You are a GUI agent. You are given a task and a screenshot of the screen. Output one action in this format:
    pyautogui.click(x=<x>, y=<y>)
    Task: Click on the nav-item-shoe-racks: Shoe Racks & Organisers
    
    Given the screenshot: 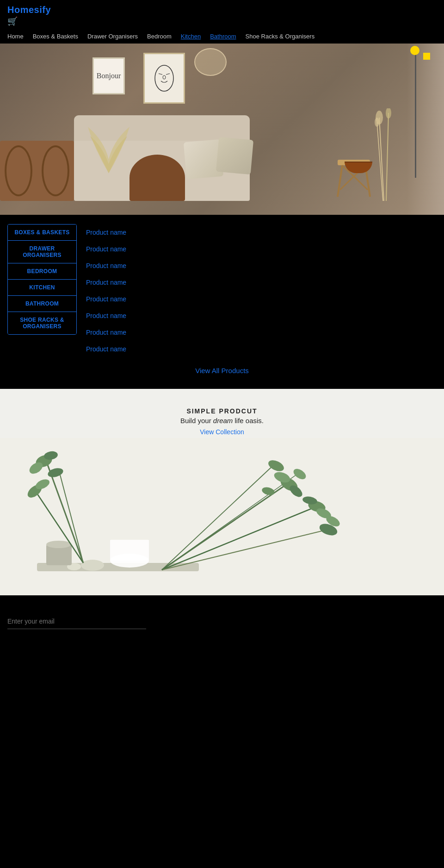 What is the action you would take?
    pyautogui.click(x=280, y=36)
    